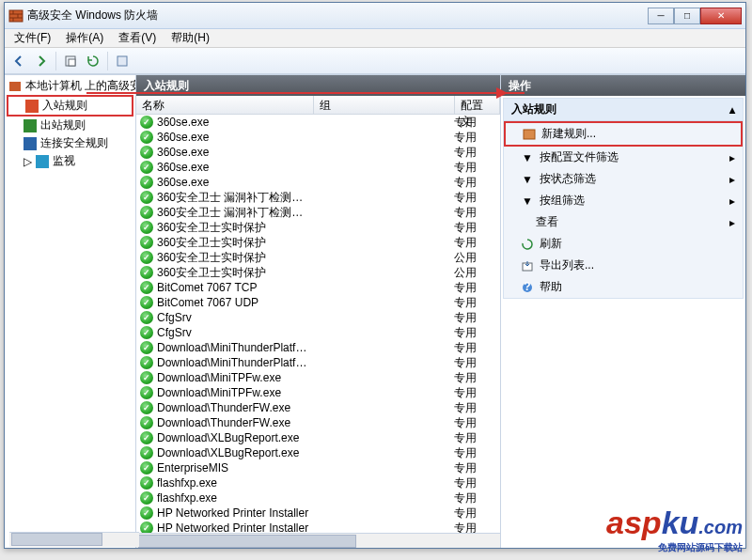 The height and width of the screenshot is (560, 752). What do you see at coordinates (527, 179) in the screenshot?
I see `filter-icon: ▼` at bounding box center [527, 179].